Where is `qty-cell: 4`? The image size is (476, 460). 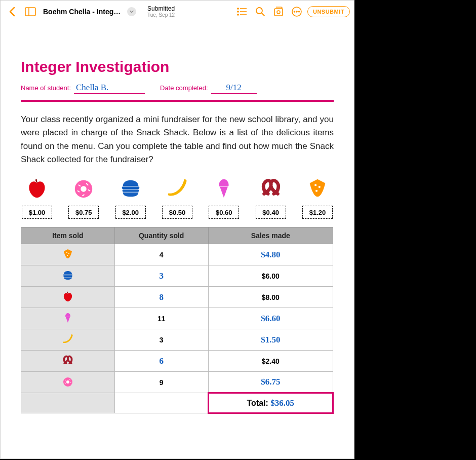
qty-cell: 4 is located at coordinates (161, 255).